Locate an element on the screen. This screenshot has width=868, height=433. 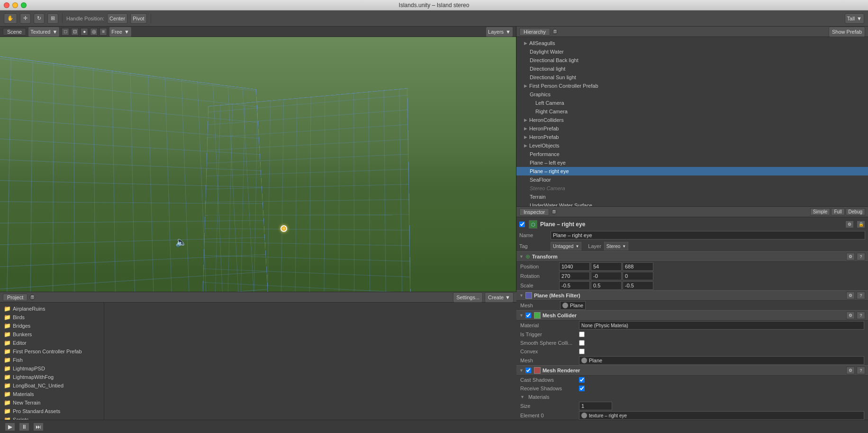
tall-dropdown: Tall ▼ is located at coordinates (855, 18).